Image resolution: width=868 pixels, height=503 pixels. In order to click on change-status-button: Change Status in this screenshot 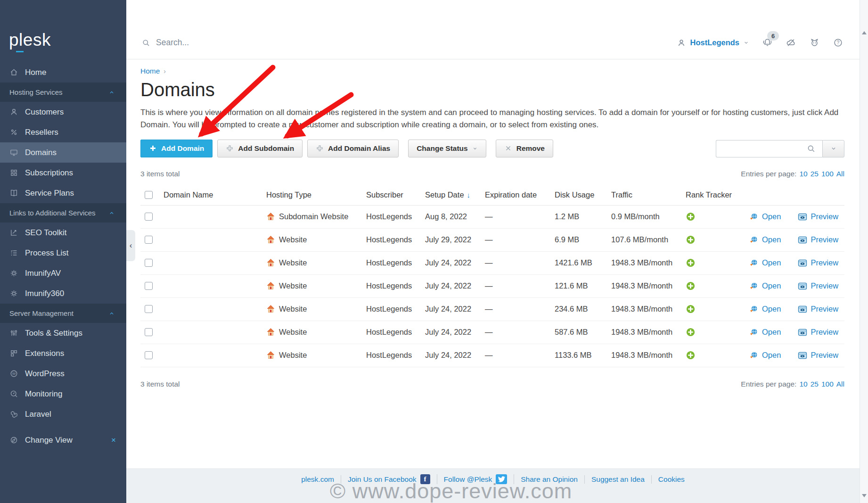, I will do `click(447, 148)`.